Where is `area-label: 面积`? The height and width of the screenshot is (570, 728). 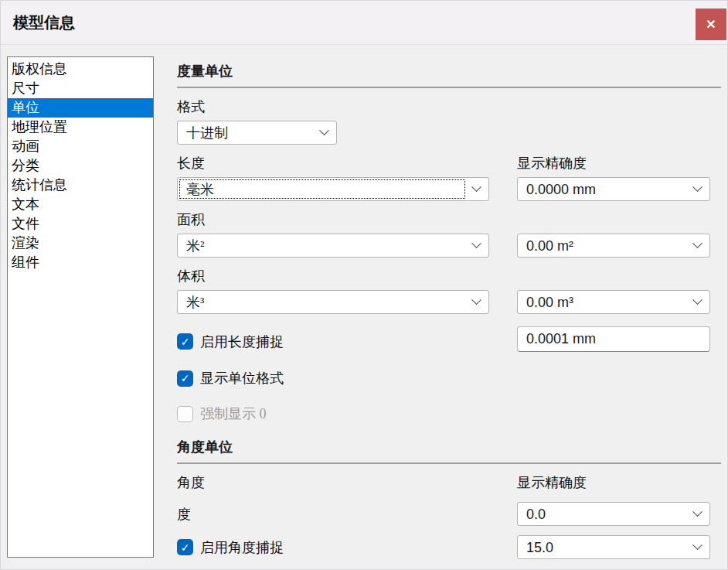
area-label: 面积 is located at coordinates (333, 220).